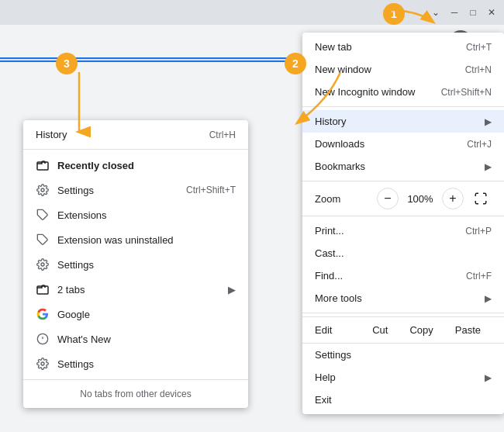 The width and height of the screenshot is (504, 432). I want to click on exit-label: Exit, so click(323, 400).